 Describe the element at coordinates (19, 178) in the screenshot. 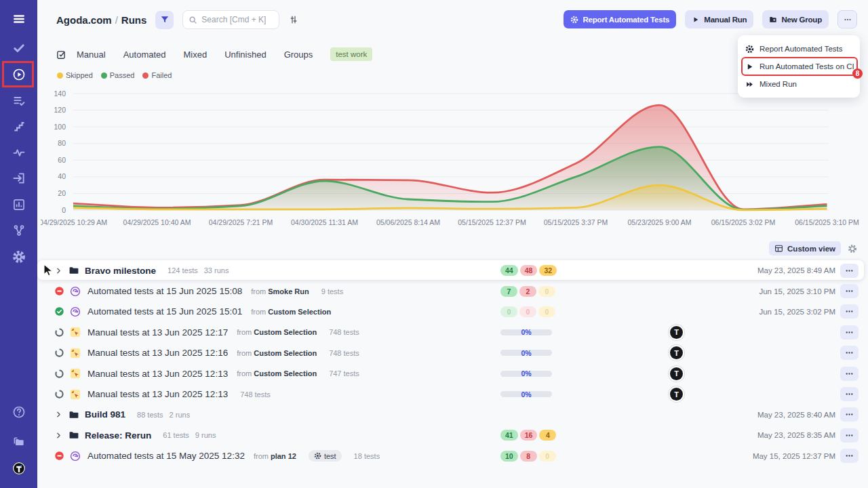

I see `sidebar-item-import` at that location.